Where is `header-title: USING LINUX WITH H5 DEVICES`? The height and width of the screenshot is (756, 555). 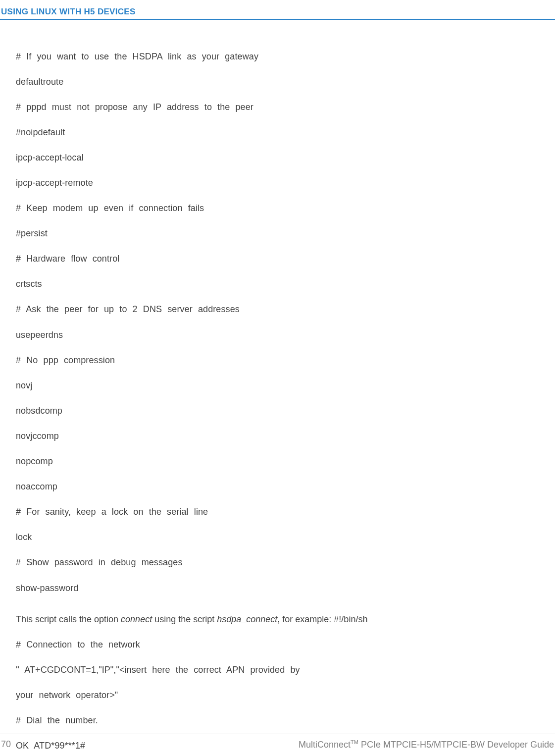 header-title: USING LINUX WITH H5 DEVICES is located at coordinates (277, 12).